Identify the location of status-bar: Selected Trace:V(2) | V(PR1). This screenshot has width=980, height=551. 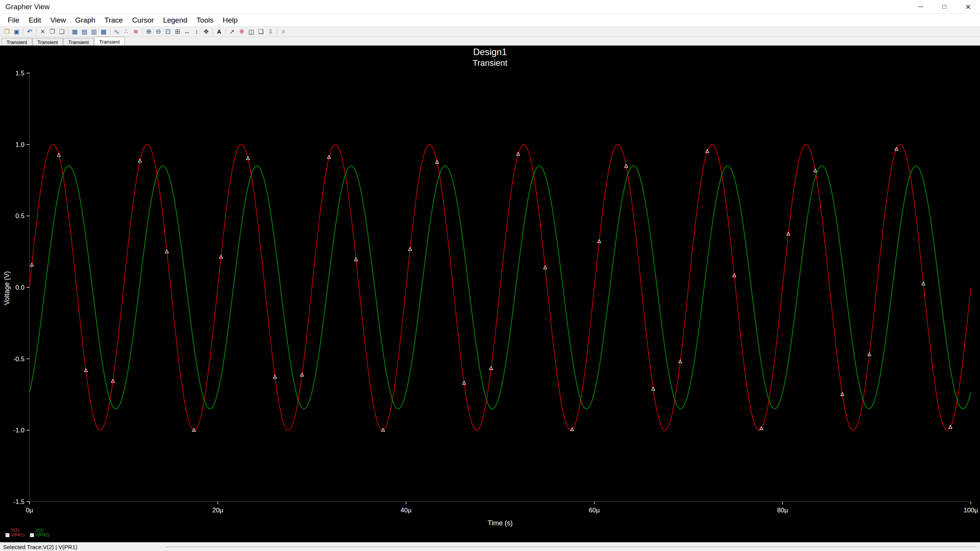
(490, 546).